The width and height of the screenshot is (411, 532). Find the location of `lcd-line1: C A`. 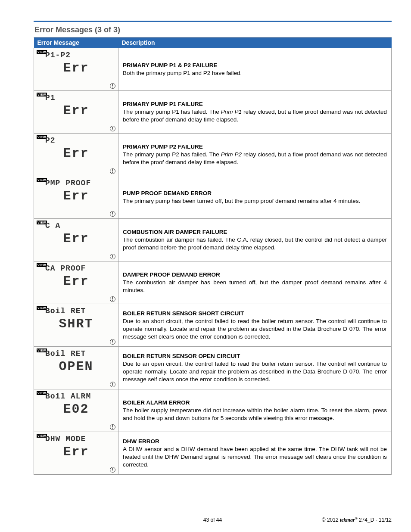

lcd-line1: C A is located at coordinates (80, 226).